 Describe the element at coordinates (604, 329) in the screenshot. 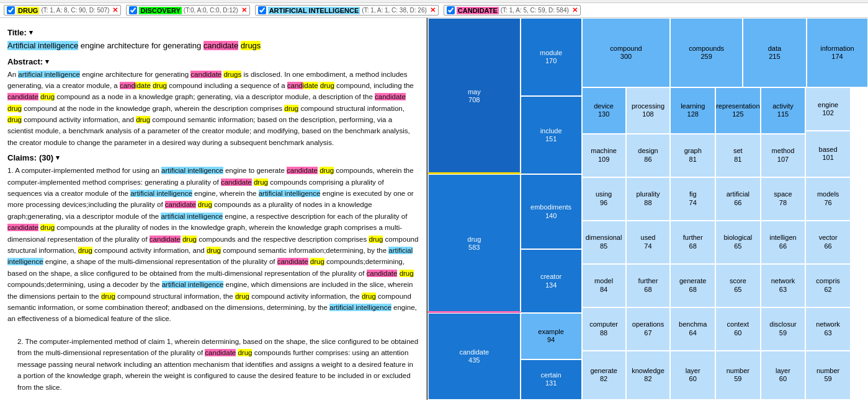

I see `treemap-cell-computer: computer 88` at that location.